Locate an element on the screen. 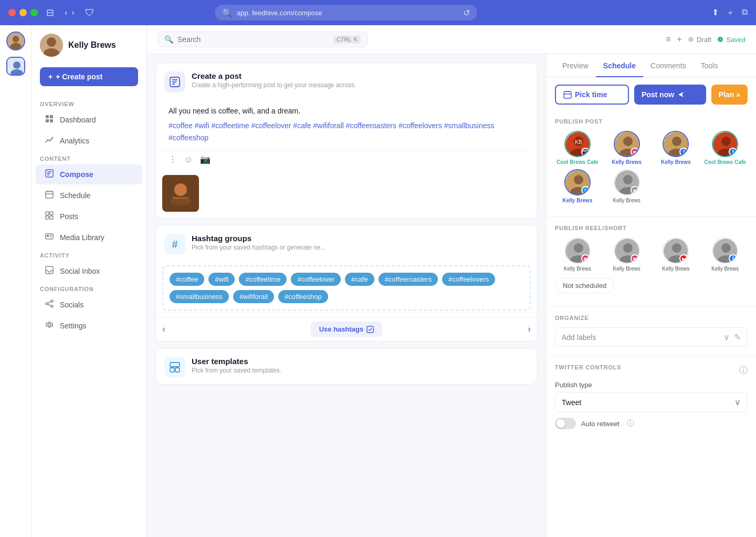 The width and height of the screenshot is (756, 537). minimize-button is located at coordinates (23, 13).